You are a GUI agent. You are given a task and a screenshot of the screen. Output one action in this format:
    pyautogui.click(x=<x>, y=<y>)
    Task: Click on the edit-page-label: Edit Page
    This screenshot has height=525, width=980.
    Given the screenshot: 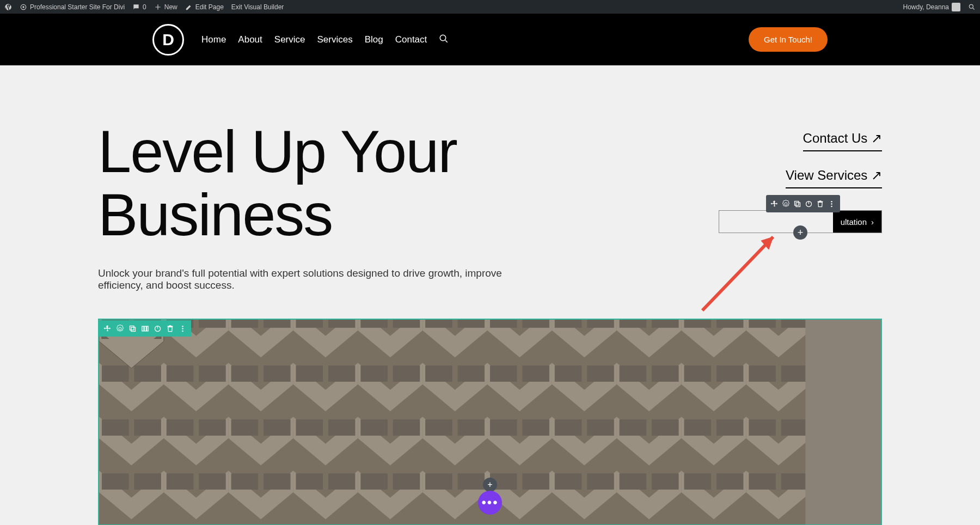 What is the action you would take?
    pyautogui.click(x=210, y=7)
    